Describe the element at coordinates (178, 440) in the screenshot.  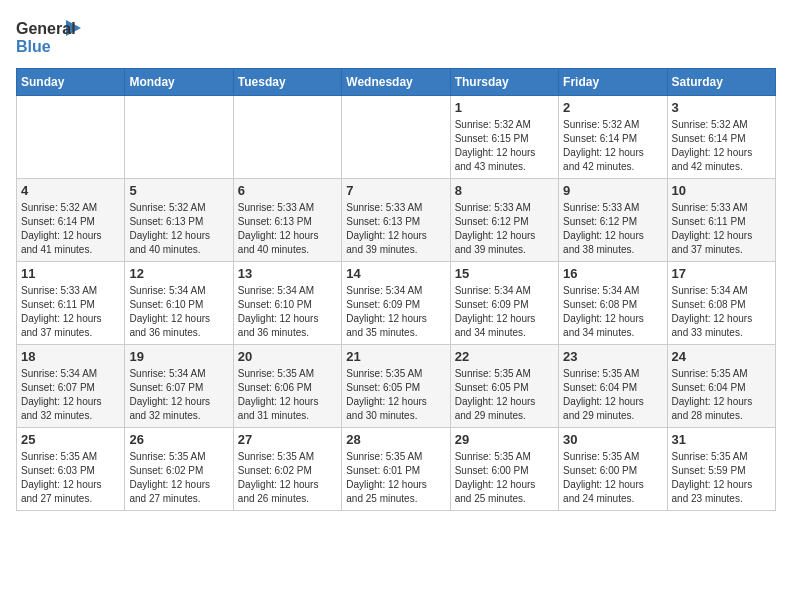
I see `cell-date: 26` at that location.